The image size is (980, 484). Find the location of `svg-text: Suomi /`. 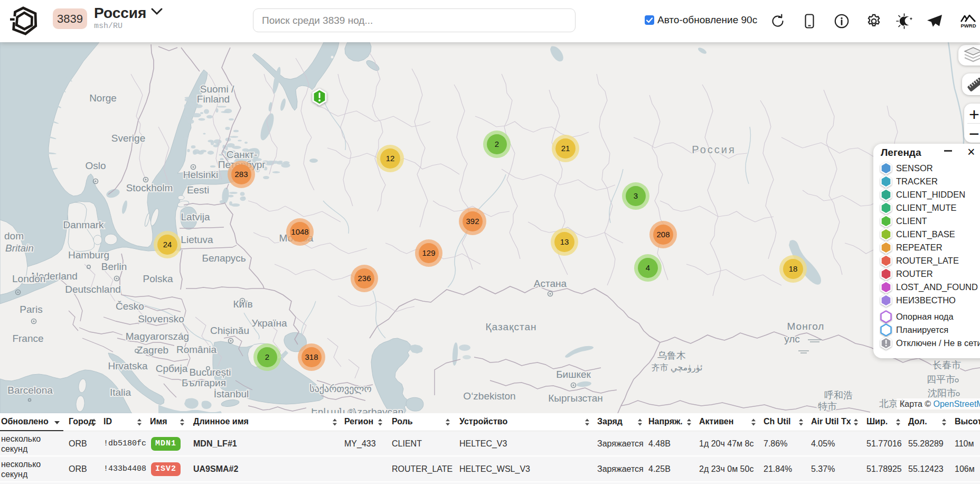

svg-text: Suomi / is located at coordinates (218, 89).